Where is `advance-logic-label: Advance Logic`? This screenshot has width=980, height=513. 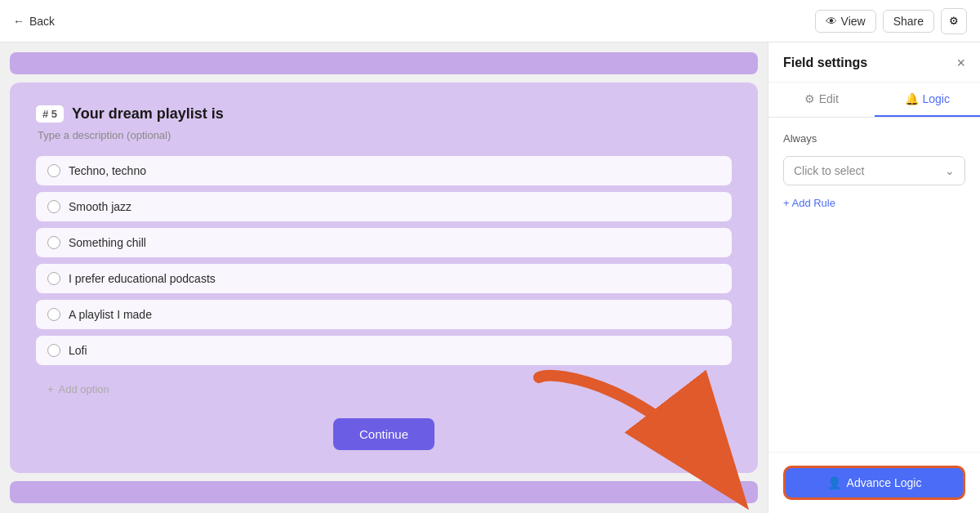
advance-logic-label: Advance Logic is located at coordinates (884, 483).